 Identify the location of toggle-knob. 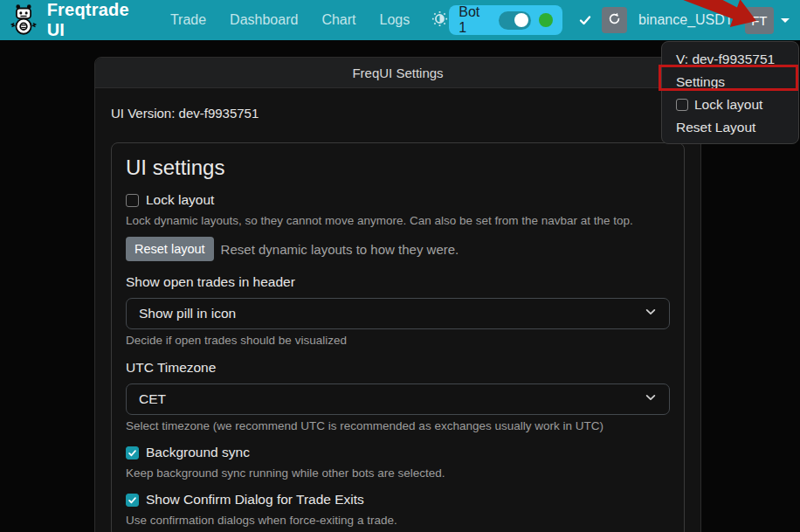
(521, 20).